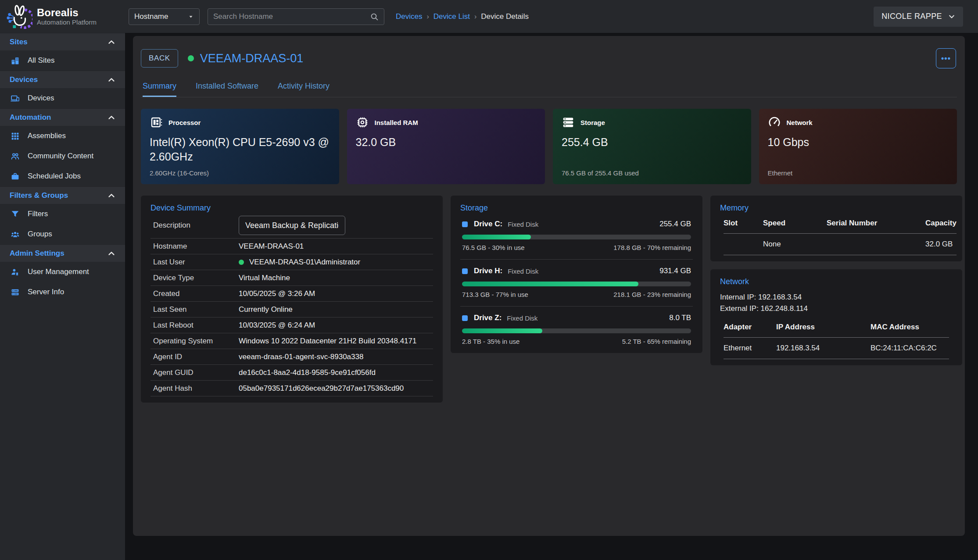 Image resolution: width=978 pixels, height=560 pixels. Describe the element at coordinates (62, 17) in the screenshot. I see `brand: Borealis Automation Platform` at that location.